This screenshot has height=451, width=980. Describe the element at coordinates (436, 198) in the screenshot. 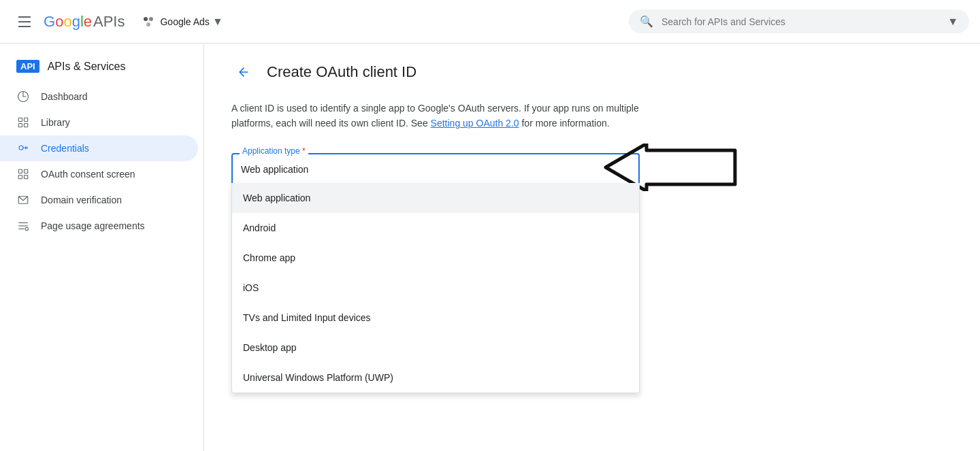

I see `dropdown-item-web-application: Web application` at that location.